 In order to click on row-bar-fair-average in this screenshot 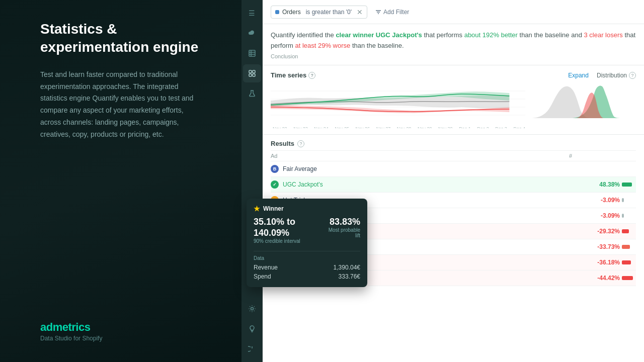, I will do `click(629, 169)`.